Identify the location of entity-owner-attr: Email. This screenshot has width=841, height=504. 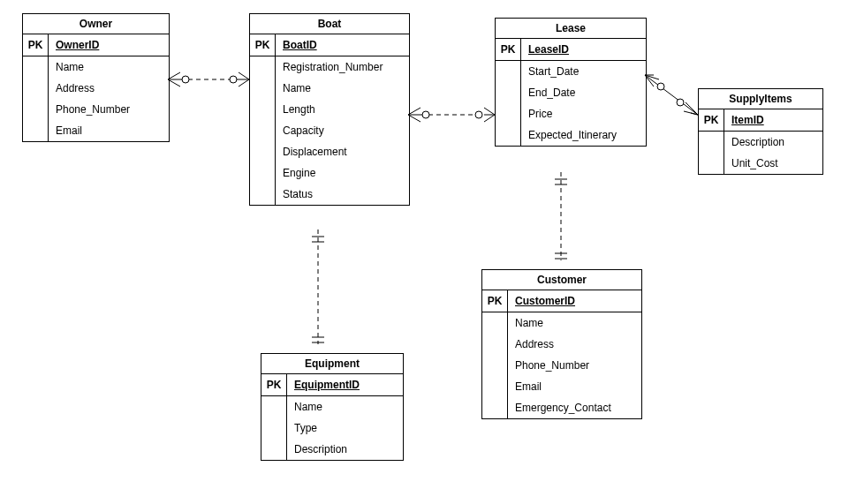
(109, 131).